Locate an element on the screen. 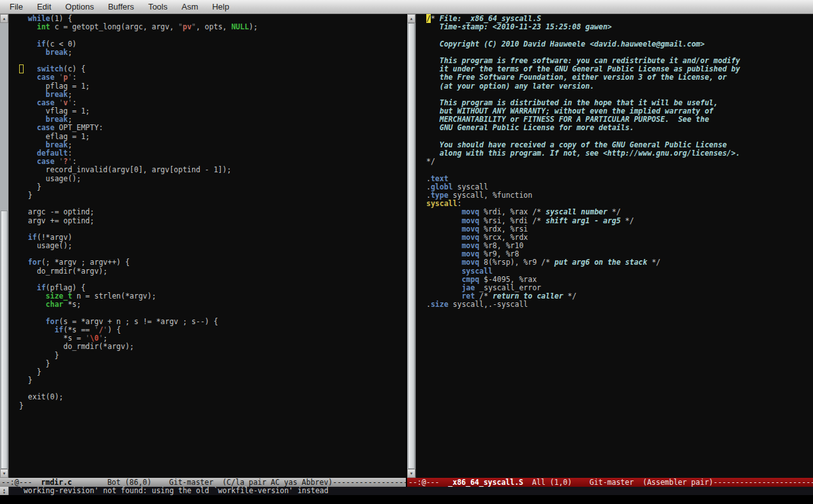  code-line: vflag = 1; is located at coordinates (213, 111).